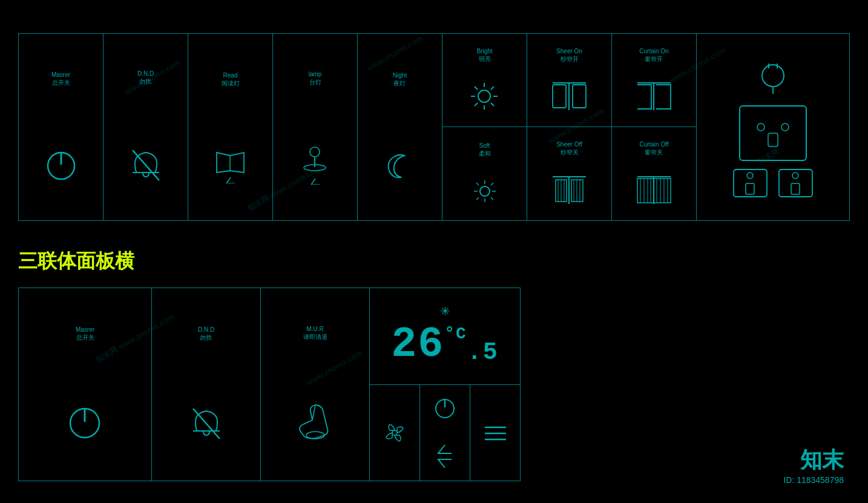  What do you see at coordinates (445, 449) in the screenshot?
I see `thermo-up-icon` at bounding box center [445, 449].